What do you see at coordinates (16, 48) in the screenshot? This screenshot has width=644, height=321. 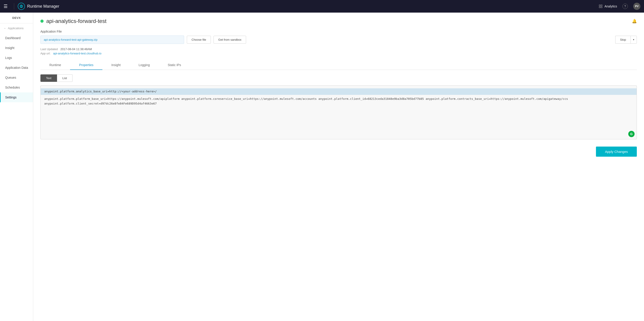 I see `sidebar-item-insight: Insight` at bounding box center [16, 48].